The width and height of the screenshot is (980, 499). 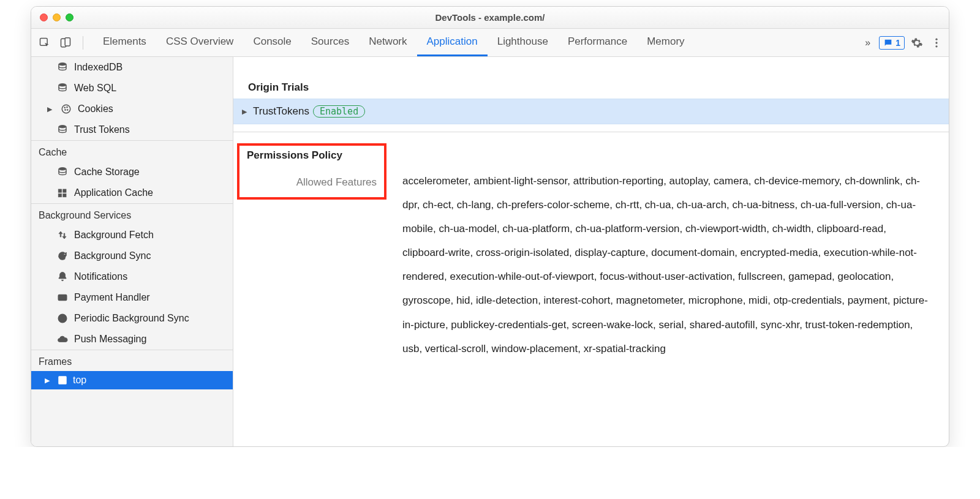 I want to click on more-tabs-icon: », so click(x=867, y=43).